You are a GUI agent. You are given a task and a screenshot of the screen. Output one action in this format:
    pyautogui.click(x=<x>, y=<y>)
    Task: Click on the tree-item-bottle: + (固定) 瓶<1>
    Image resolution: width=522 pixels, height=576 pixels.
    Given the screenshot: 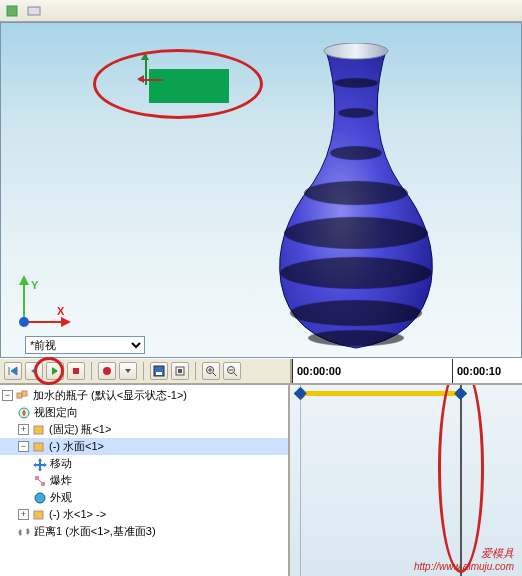 What is the action you would take?
    pyautogui.click(x=144, y=430)
    